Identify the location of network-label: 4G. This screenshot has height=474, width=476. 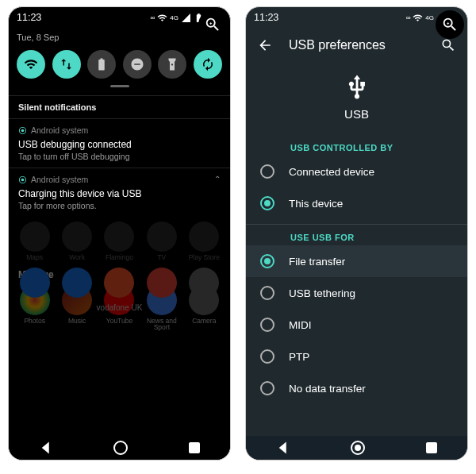
(175, 17).